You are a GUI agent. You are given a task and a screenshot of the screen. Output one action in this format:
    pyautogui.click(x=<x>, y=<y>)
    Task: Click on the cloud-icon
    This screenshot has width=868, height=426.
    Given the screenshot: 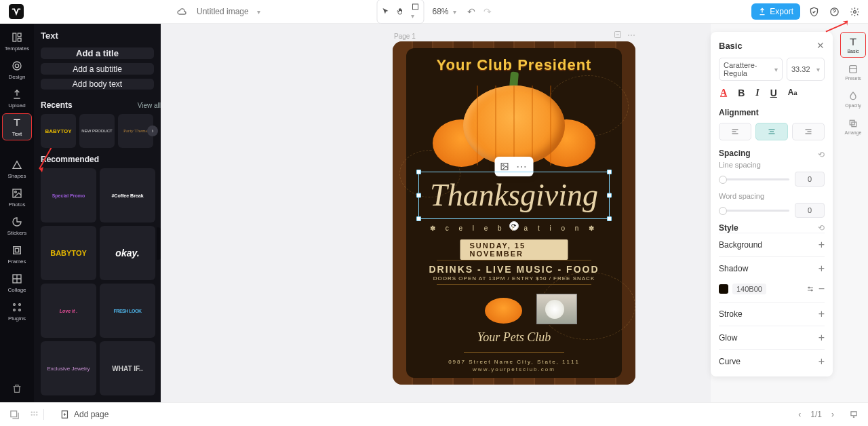 What is the action you would take?
    pyautogui.click(x=182, y=12)
    